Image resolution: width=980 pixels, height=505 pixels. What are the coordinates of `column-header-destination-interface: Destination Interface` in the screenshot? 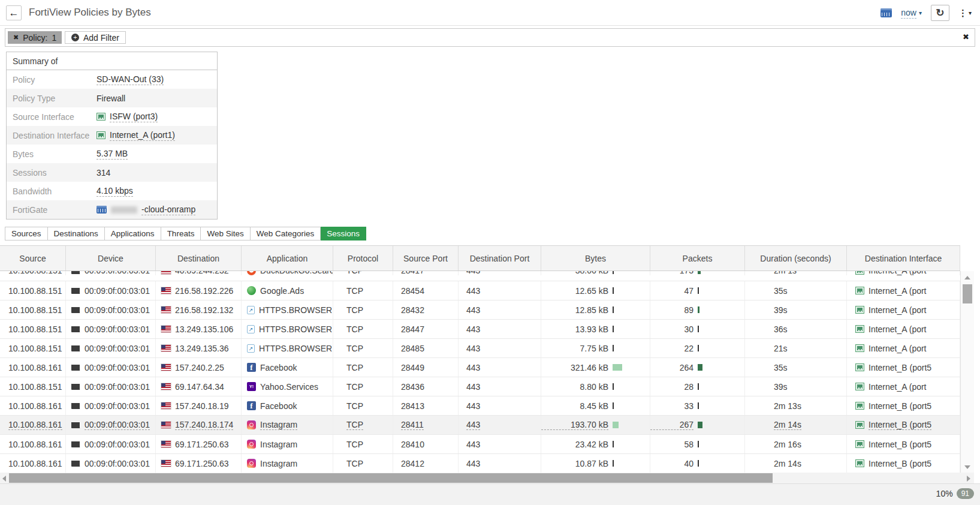 It's located at (904, 258).